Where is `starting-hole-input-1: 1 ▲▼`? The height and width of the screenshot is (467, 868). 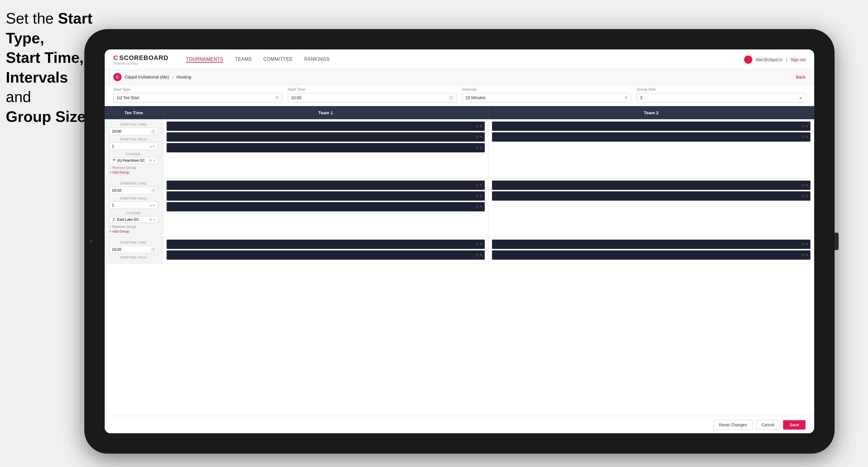 starting-hole-input-1: 1 ▲▼ is located at coordinates (133, 146).